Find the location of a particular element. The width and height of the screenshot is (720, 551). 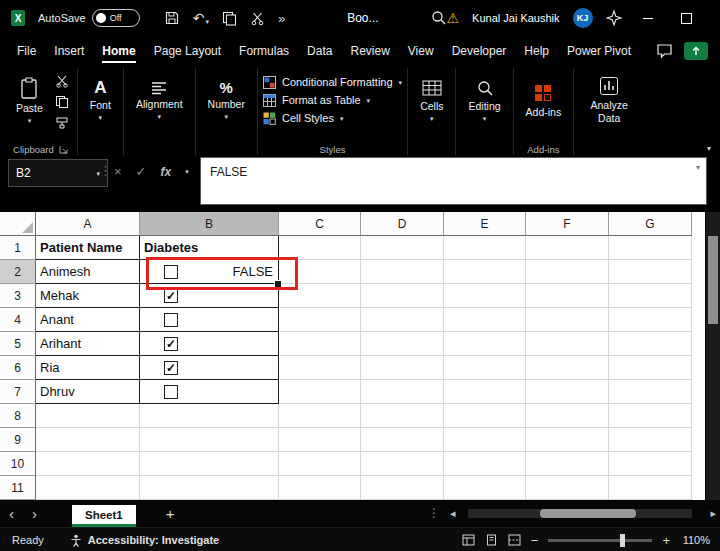

cell-b7: ✓ is located at coordinates (210, 392).